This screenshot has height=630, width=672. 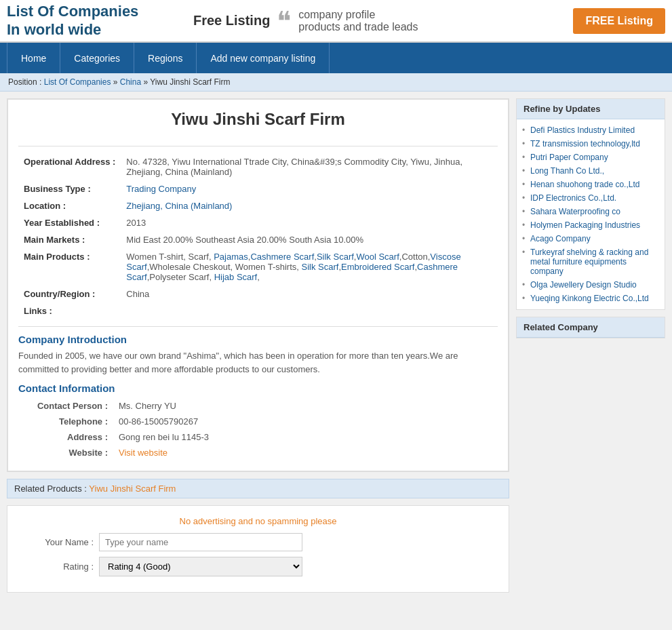 What do you see at coordinates (305, 406) in the screenshot?
I see `contact-person-value: Ms. Cherry YU` at bounding box center [305, 406].